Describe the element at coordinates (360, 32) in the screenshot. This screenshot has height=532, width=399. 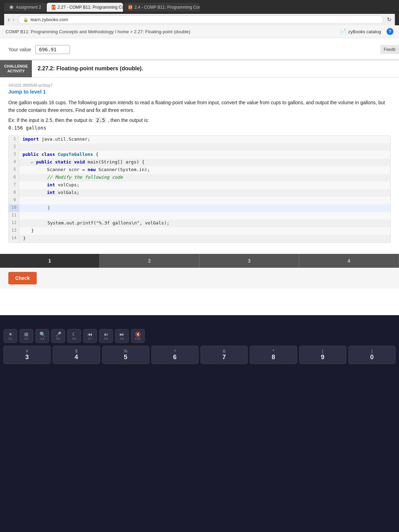
I see `zy-catalog-button: 📄 zyBooks catalog` at that location.